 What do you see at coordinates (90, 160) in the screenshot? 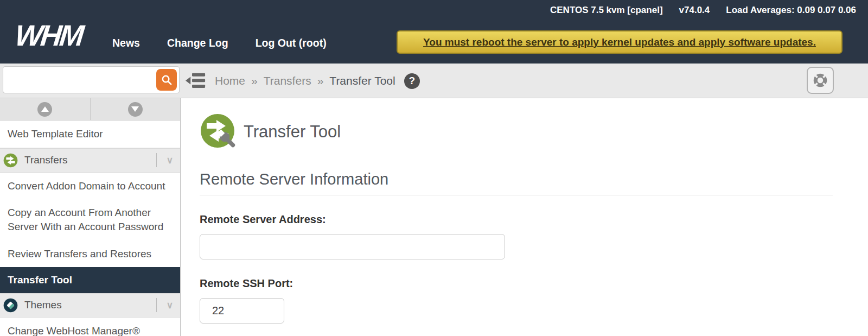
I see `sidebar-group-label: Transfers` at bounding box center [90, 160].